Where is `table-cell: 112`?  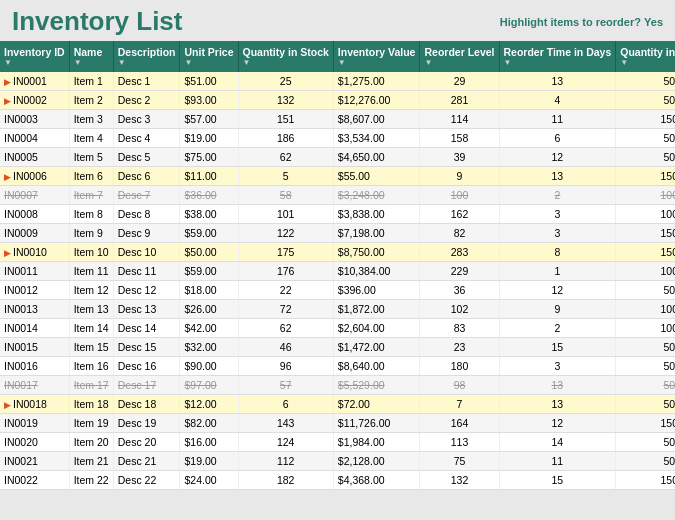 table-cell: 112 is located at coordinates (286, 462).